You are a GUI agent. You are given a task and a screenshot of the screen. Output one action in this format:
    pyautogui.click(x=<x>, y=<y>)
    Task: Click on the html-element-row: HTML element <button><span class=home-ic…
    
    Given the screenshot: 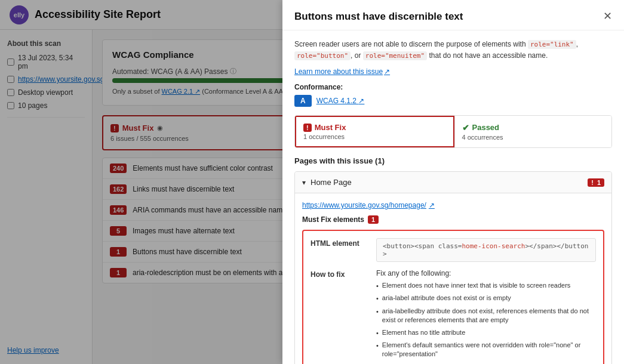 What is the action you would take?
    pyautogui.click(x=453, y=250)
    